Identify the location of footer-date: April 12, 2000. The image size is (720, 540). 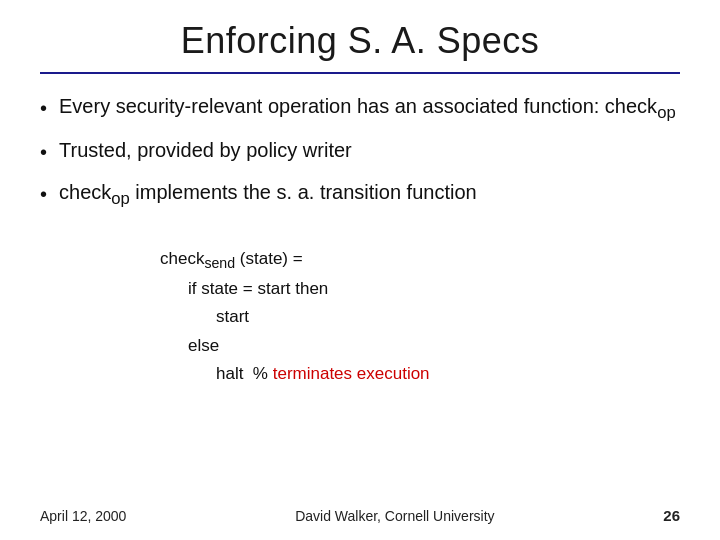
(83, 516).